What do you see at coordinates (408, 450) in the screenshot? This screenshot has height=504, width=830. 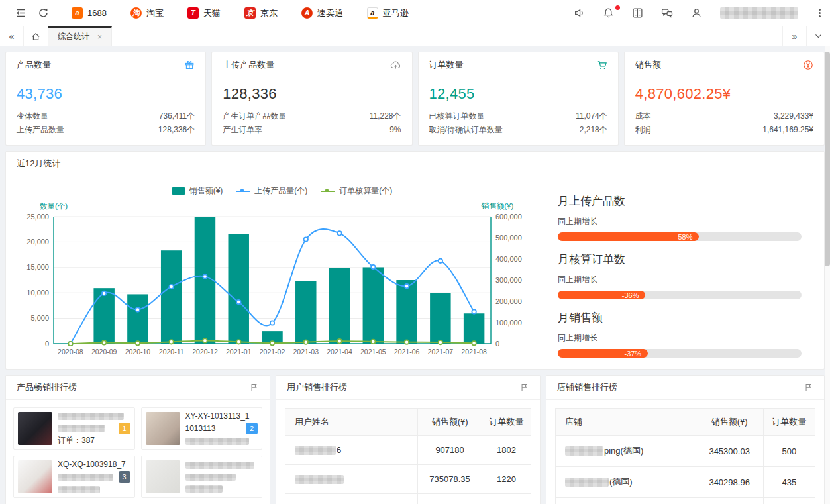 I see `table-row: 69071801802` at bounding box center [408, 450].